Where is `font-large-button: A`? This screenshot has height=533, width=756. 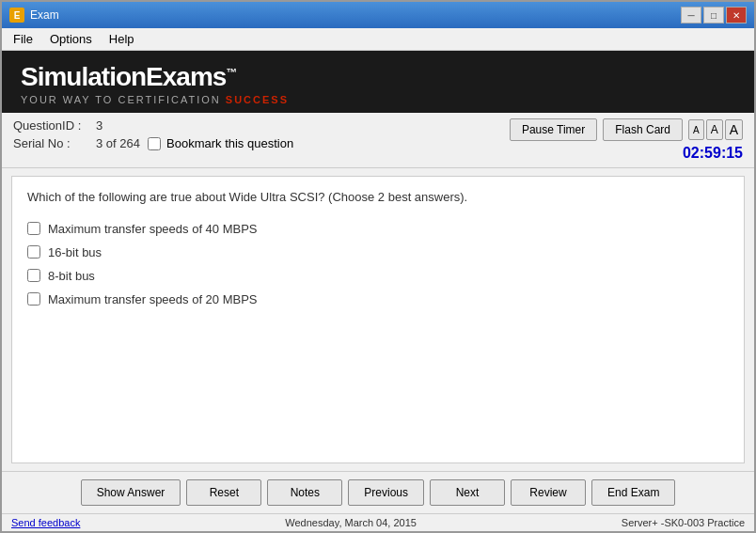
font-large-button: A is located at coordinates (733, 130).